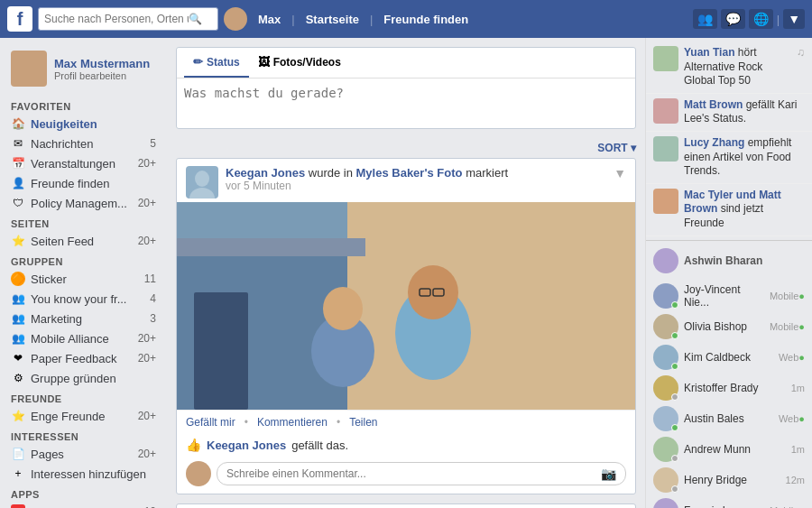  Describe the element at coordinates (265, 173) in the screenshot. I see `post-author-name-1: Keegan Jones` at that location.